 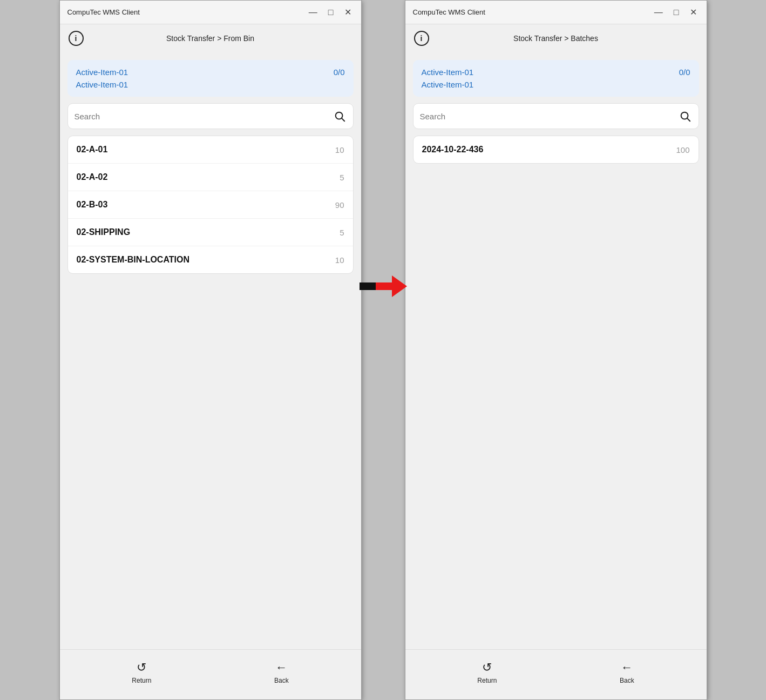 What do you see at coordinates (211, 150) in the screenshot?
I see `list-item: 02-A-01 10` at bounding box center [211, 150].